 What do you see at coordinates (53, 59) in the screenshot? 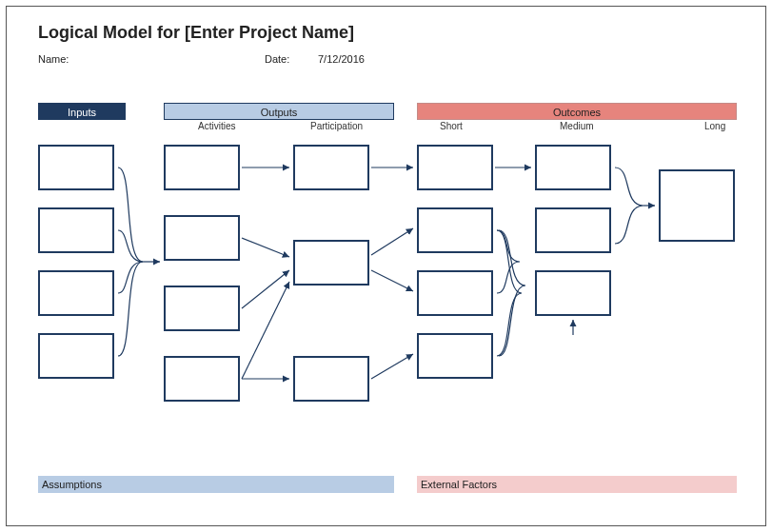
I see `label-name: Name:` at bounding box center [53, 59].